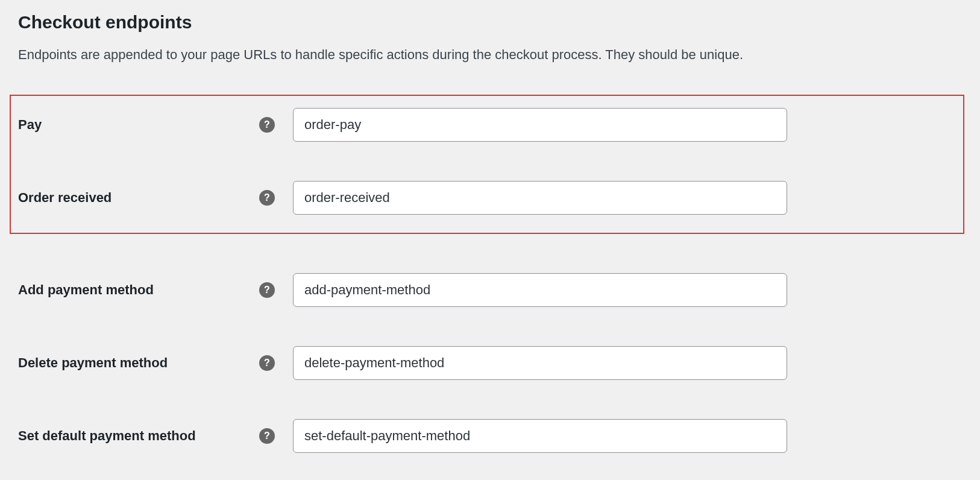  I want to click on pay-label: Pay, so click(139, 125).